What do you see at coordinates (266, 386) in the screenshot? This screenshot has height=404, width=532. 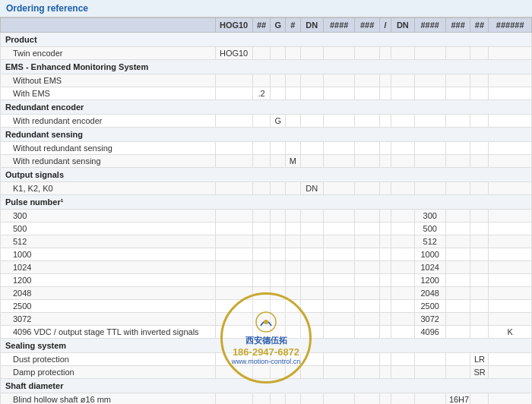 I see `section-label: Shaft diameter` at bounding box center [266, 386].